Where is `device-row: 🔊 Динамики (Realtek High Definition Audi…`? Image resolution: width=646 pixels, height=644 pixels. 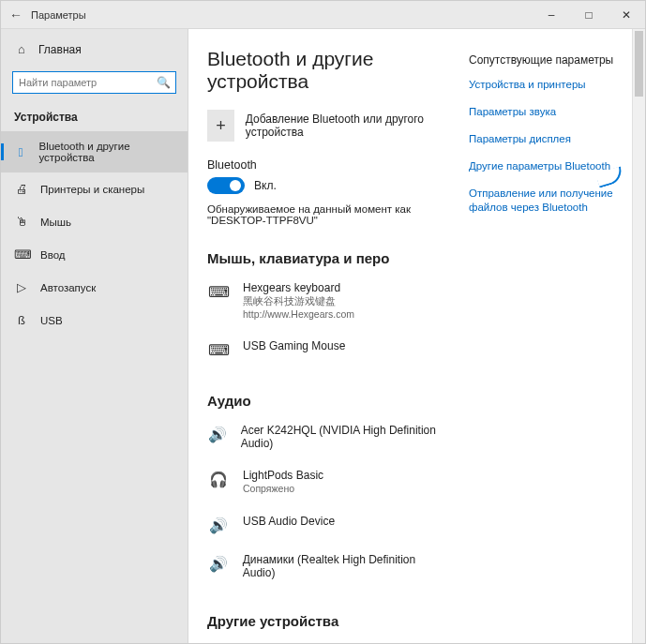
device-row: 🔊 Динамики (Realtek High Definition Audi… is located at coordinates (328, 570).